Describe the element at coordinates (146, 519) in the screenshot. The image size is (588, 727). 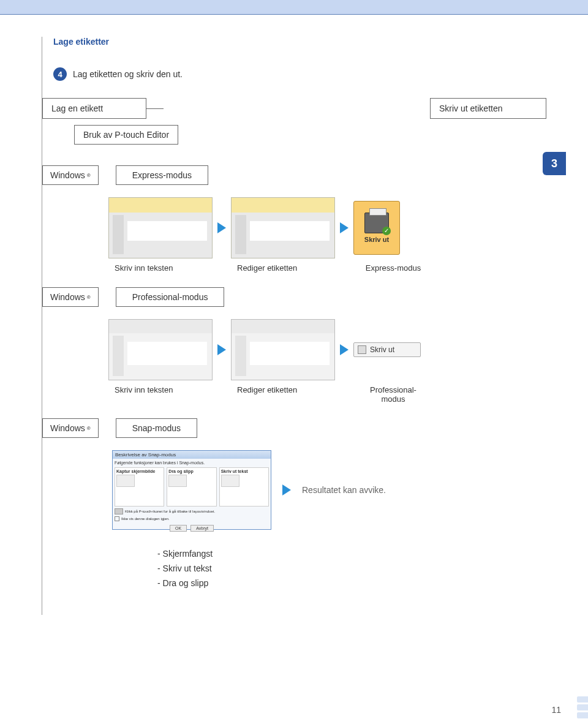
I see `show-again-text: Ikke vis denne dialogen igjen.` at that location.